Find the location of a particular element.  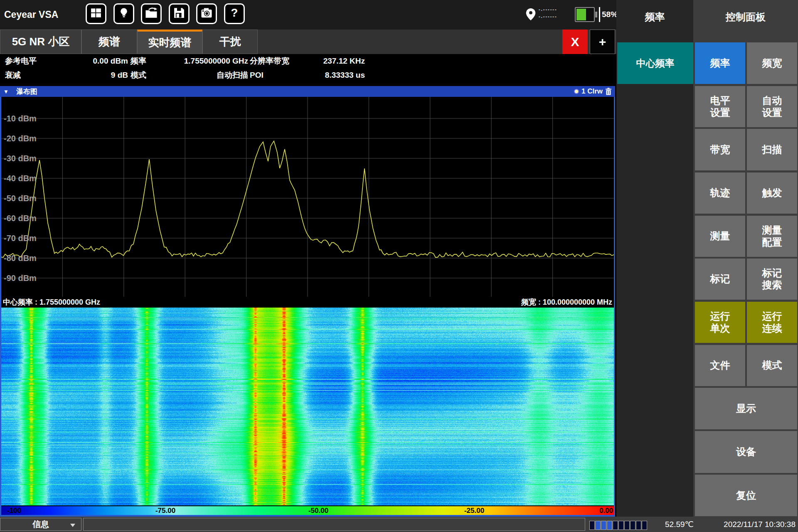

battery-percent: 58% is located at coordinates (610, 15).